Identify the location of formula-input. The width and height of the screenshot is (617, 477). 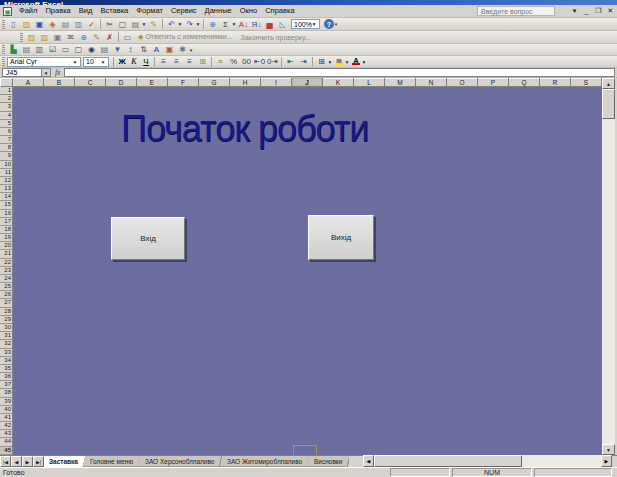
(340, 72).